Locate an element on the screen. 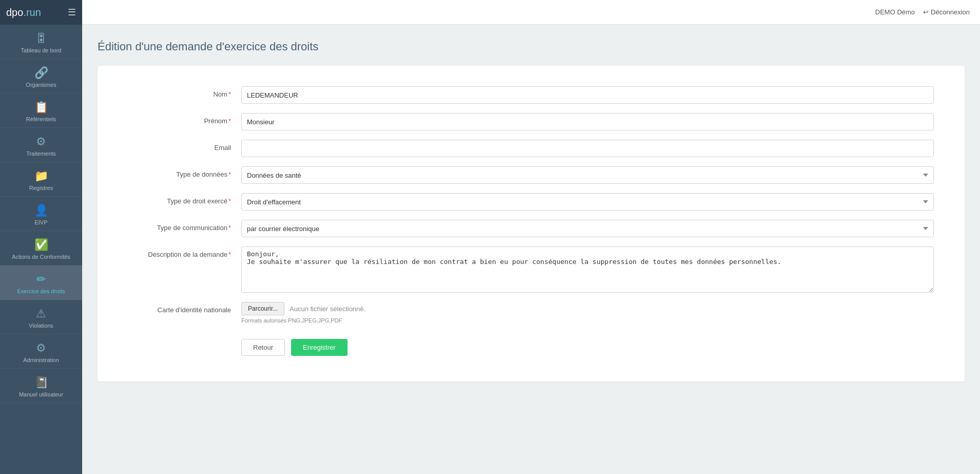 The image size is (980, 474). prenom-label: Prénom* is located at coordinates (185, 119).